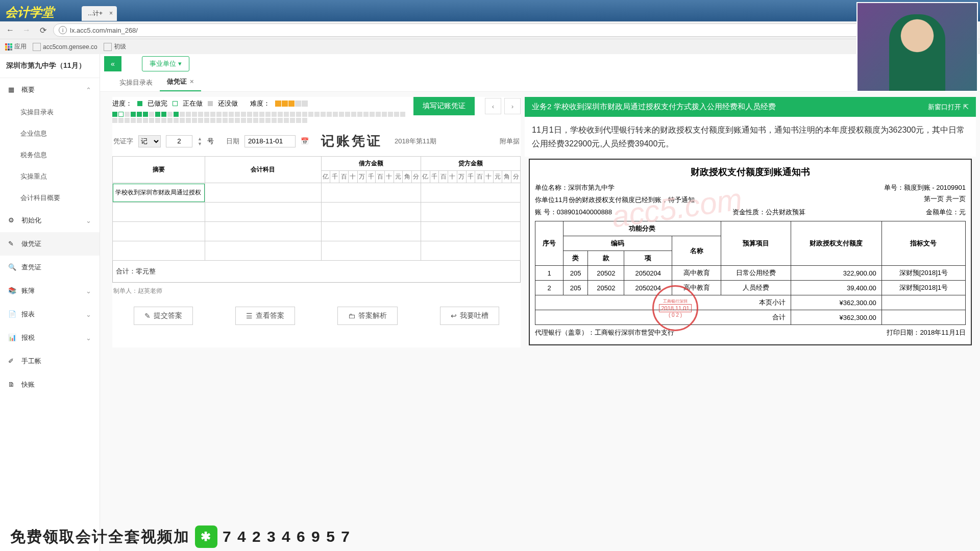  Describe the element at coordinates (50, 177) in the screenshot. I see `sidebar-item-4: 实操重点` at that location.